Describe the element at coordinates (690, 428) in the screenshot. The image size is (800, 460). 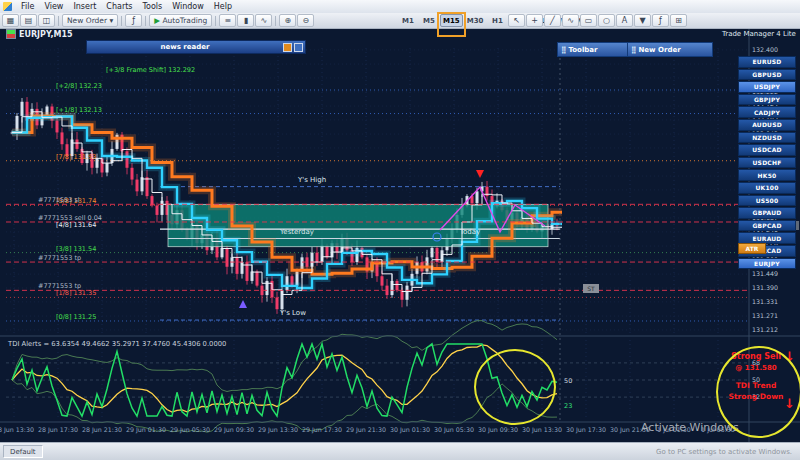
I see `activate-windows-watermark: Activate Windows` at that location.